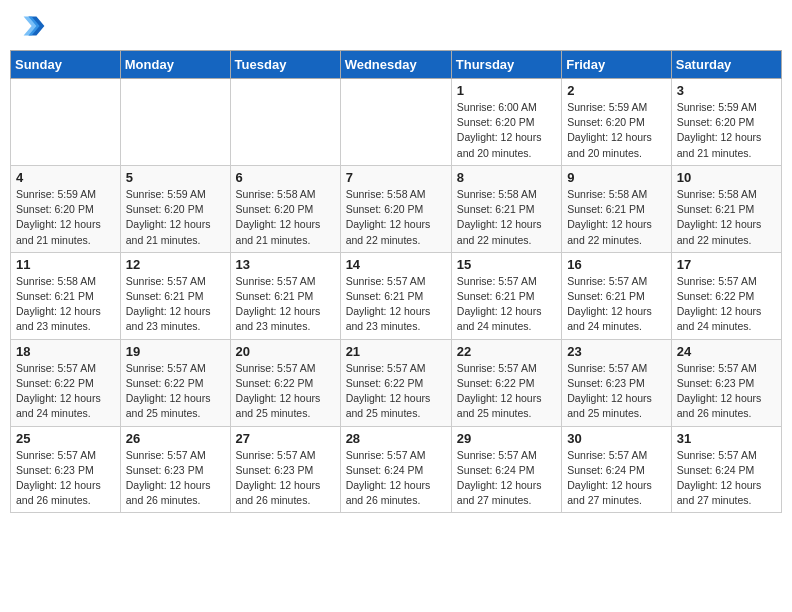  I want to click on day-number: 6, so click(286, 178).